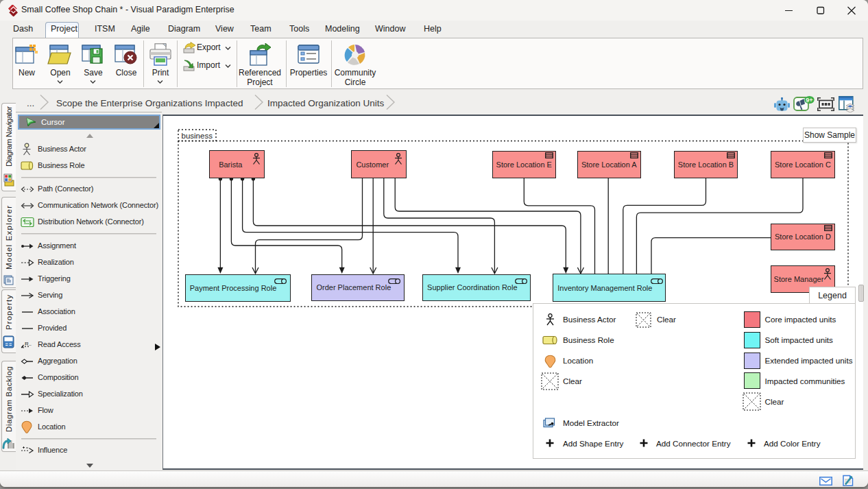 This screenshot has width=868, height=489. I want to click on svg-text: R.., so click(28, 344).